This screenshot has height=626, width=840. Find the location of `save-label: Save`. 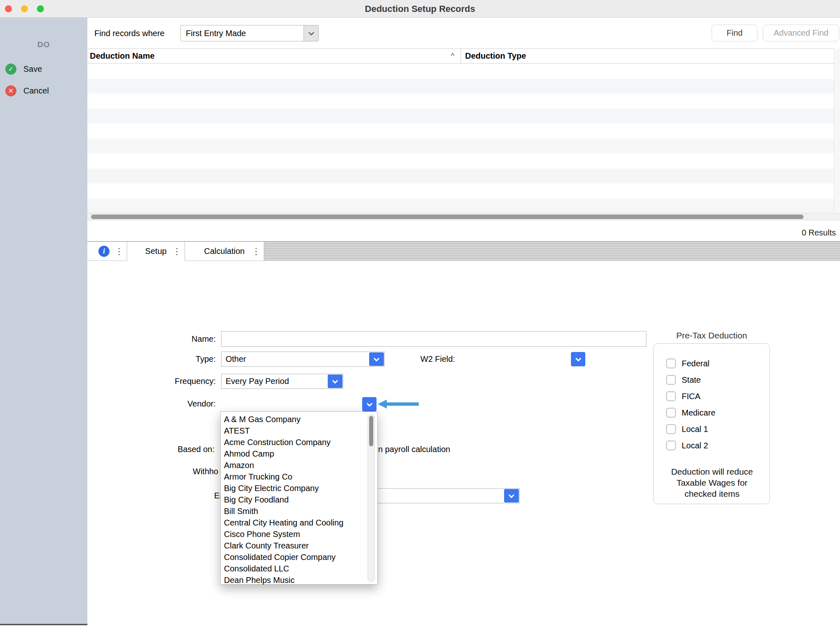

save-label: Save is located at coordinates (33, 69).